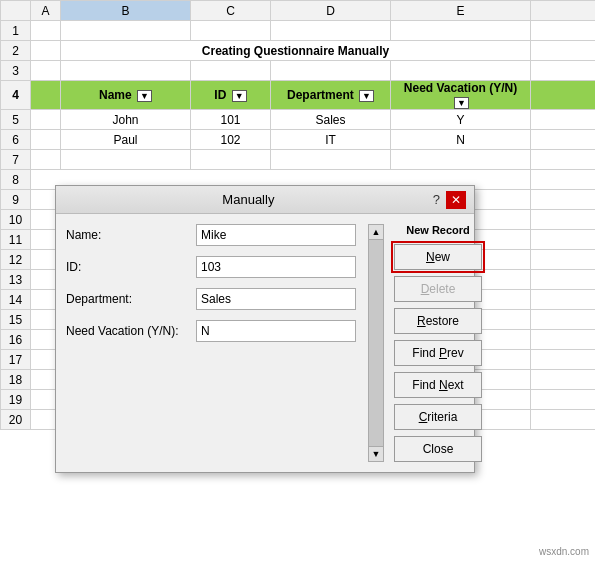 This screenshot has width=595, height=563. Describe the element at coordinates (564, 51) in the screenshot. I see `cell-f2` at that location.